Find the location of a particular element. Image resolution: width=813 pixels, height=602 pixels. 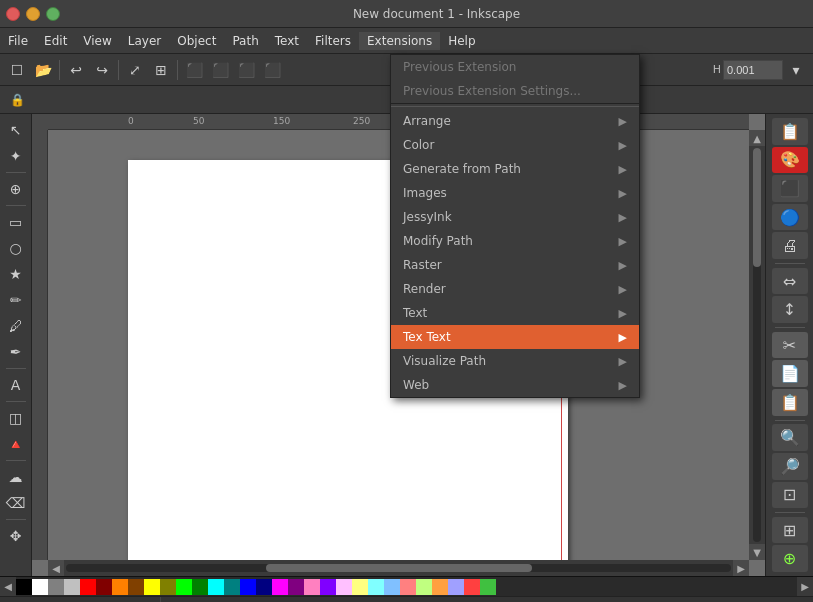

previous-extension-settings-item: Previous Extension Settings... is located at coordinates (515, 91).